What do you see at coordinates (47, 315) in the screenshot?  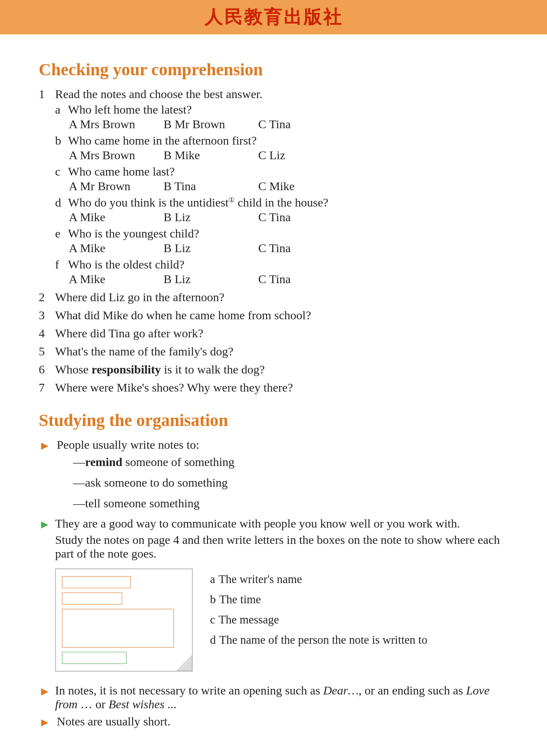 I see `q3-num: 3` at bounding box center [47, 315].